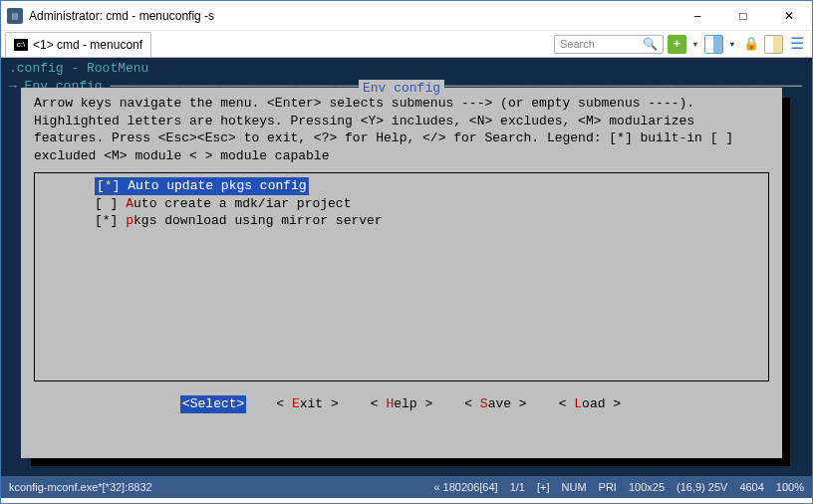 The image size is (813, 504). What do you see at coordinates (695, 44) in the screenshot?
I see `new-tab-dropdown: ▼` at bounding box center [695, 44].